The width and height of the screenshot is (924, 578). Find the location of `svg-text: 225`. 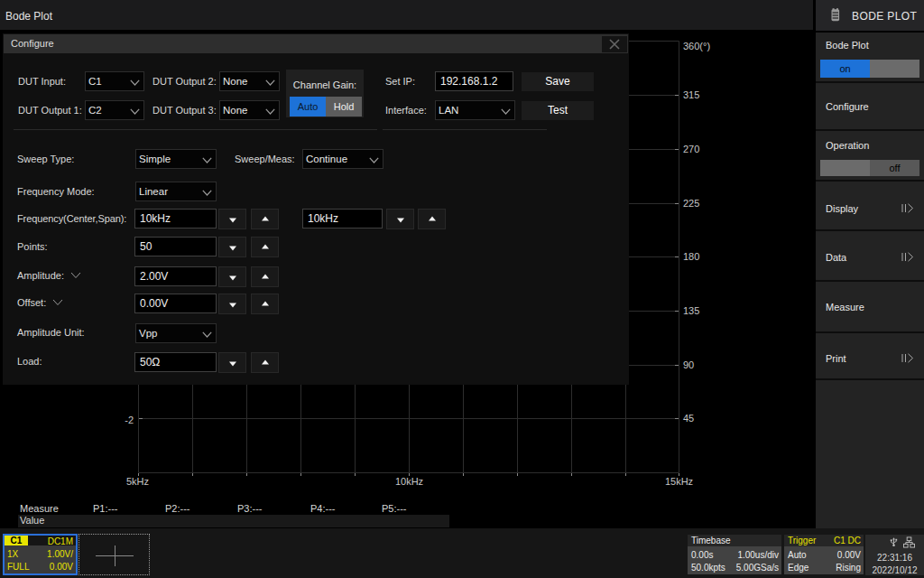

svg-text: 225 is located at coordinates (691, 203).